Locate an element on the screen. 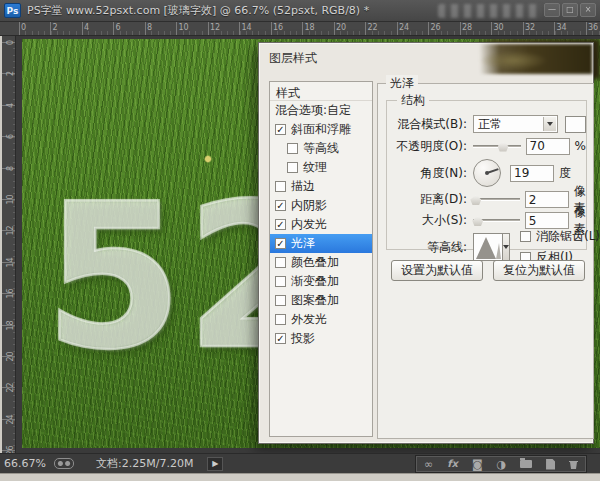  style-item-label: 斜面和浮雕 is located at coordinates (321, 130).